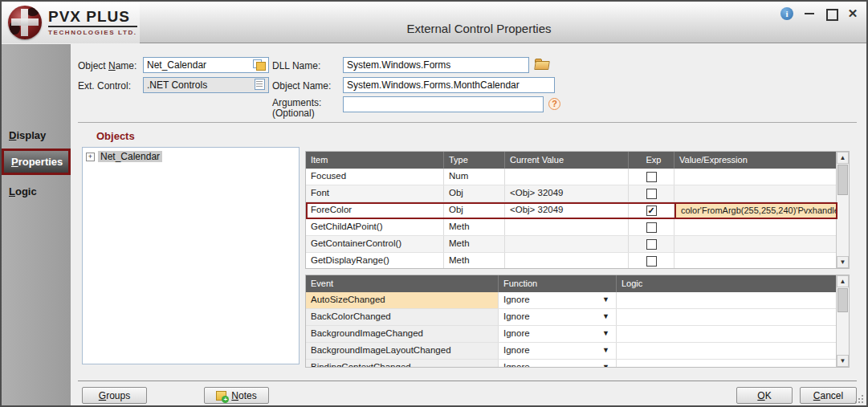 The width and height of the screenshot is (868, 407). Describe the element at coordinates (130, 157) in the screenshot. I see `tree-item-label: Net_Calendar` at that location.